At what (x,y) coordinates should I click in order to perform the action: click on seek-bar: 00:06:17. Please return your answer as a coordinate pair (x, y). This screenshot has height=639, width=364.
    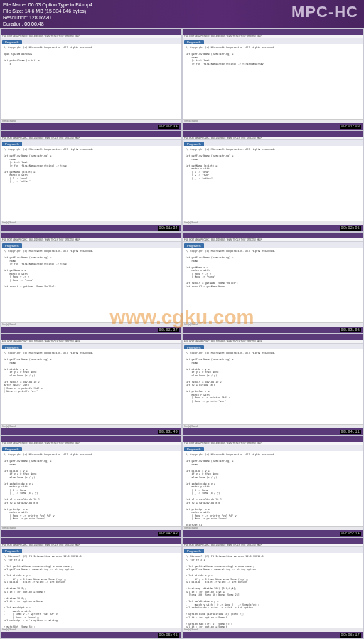
    Looking at the image, I should click on (273, 635).